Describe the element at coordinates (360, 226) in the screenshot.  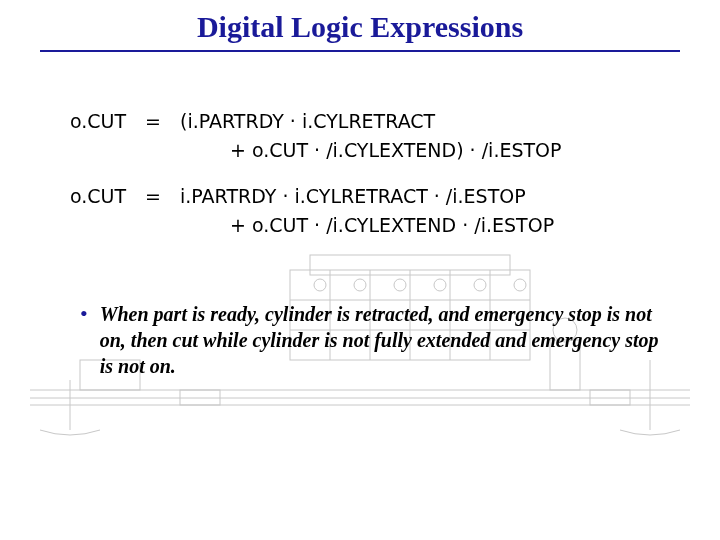
I see `expression-line-4: + o.CUT · /i.CYLEXTEND · /i.ESTOP` at that location.